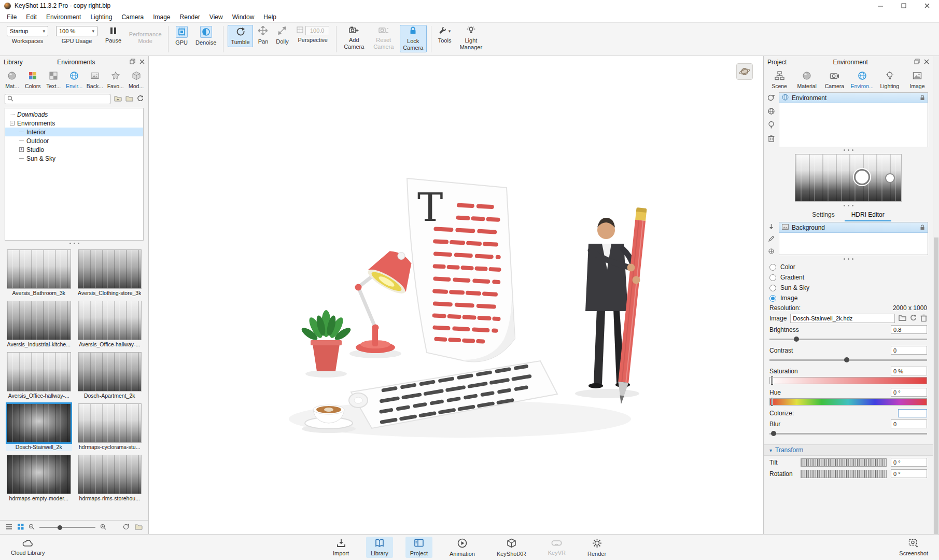  I want to click on tab-materials: Mat..., so click(12, 80).